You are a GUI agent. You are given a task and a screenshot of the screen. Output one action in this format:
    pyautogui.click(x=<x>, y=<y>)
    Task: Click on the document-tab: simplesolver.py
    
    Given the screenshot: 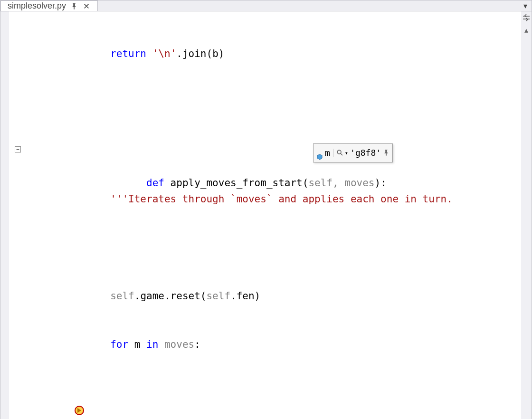 What is the action you would take?
    pyautogui.click(x=49, y=6)
    